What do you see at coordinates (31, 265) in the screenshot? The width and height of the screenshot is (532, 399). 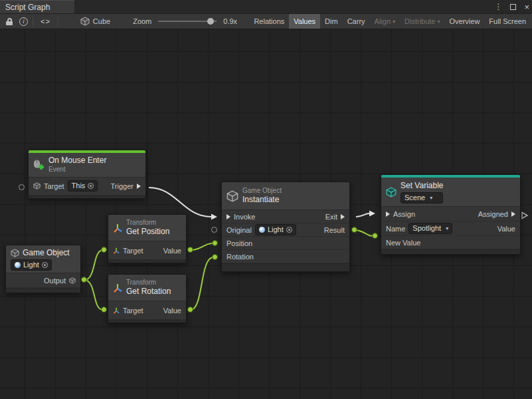 I see `light-value-text: Light` at bounding box center [31, 265].